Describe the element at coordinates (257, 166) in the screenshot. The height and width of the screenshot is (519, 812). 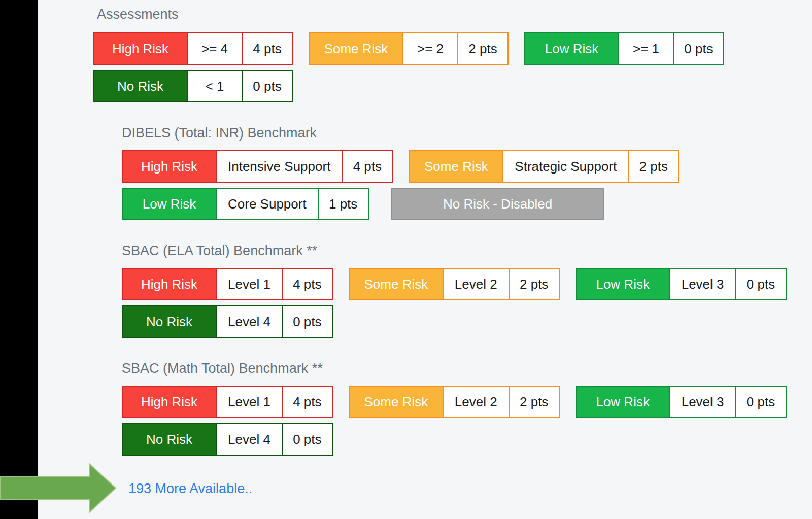
I see `risk-badge-high: High Risk Intensive Support 4 pts` at that location.